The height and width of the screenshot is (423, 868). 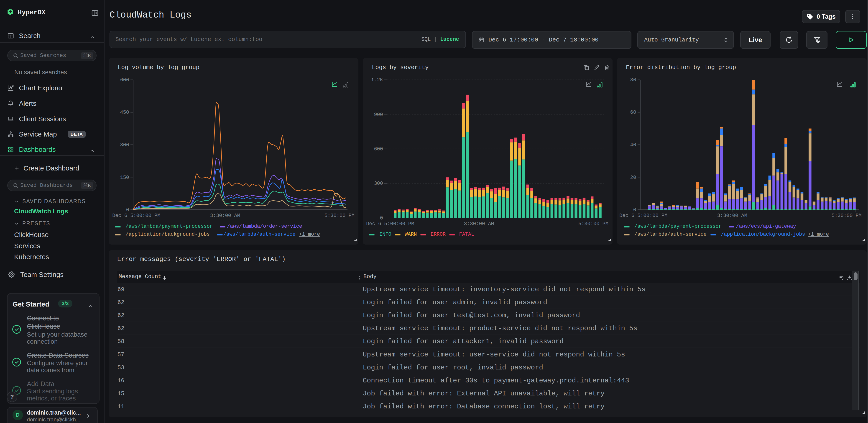 I want to click on svg-text: 80, so click(x=633, y=80).